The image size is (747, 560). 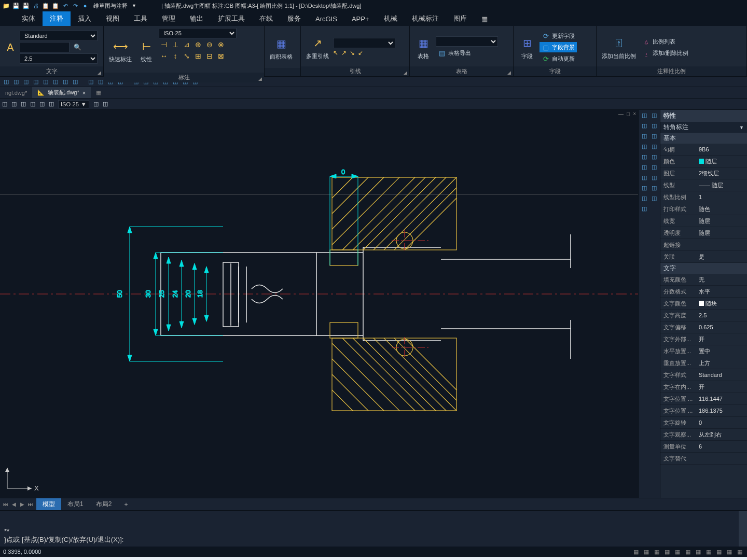 I want to click on property-row: 文字样式Standard, so click(x=703, y=375).